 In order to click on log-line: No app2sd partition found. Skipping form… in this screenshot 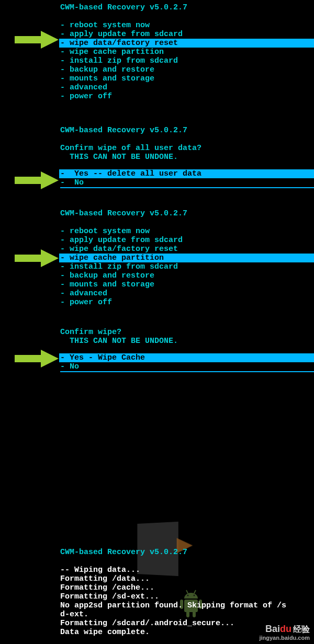, I will do `click(187, 605)`.